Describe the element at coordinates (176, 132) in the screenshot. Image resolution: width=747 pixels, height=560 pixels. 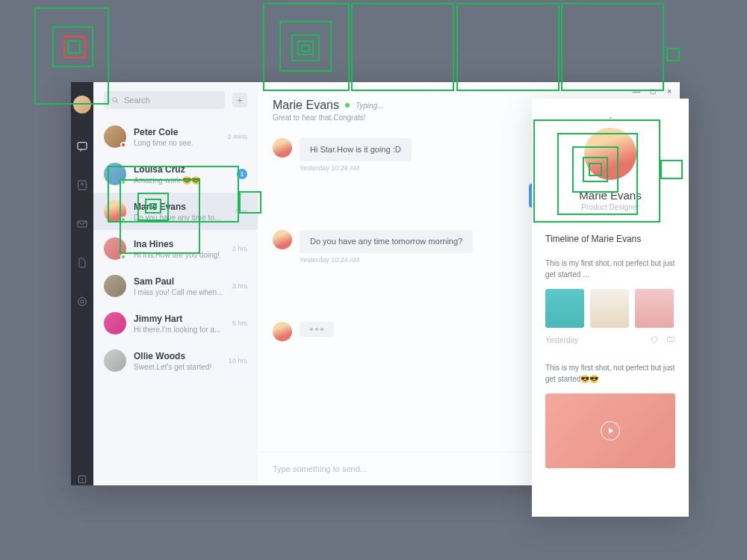
I see `contact-name: Peter Cole` at that location.